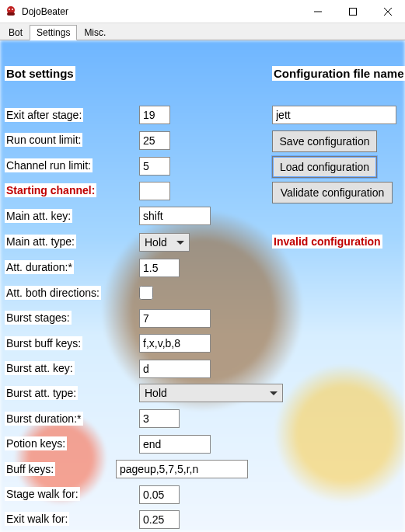  I want to click on tab-bar: Bot Settings Misc., so click(202, 32).